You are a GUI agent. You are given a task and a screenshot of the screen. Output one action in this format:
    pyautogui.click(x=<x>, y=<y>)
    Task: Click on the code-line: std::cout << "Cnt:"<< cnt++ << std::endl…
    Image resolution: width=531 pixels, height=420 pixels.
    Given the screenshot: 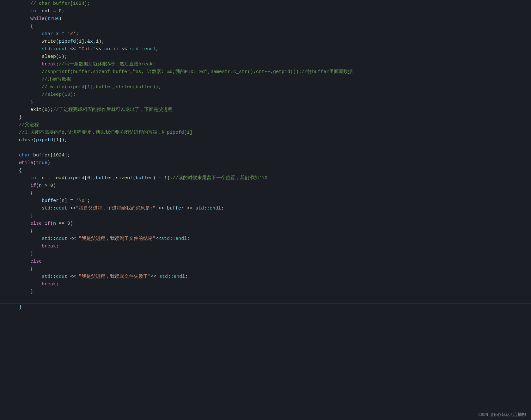 What is the action you would take?
    pyautogui.click(x=266, y=49)
    